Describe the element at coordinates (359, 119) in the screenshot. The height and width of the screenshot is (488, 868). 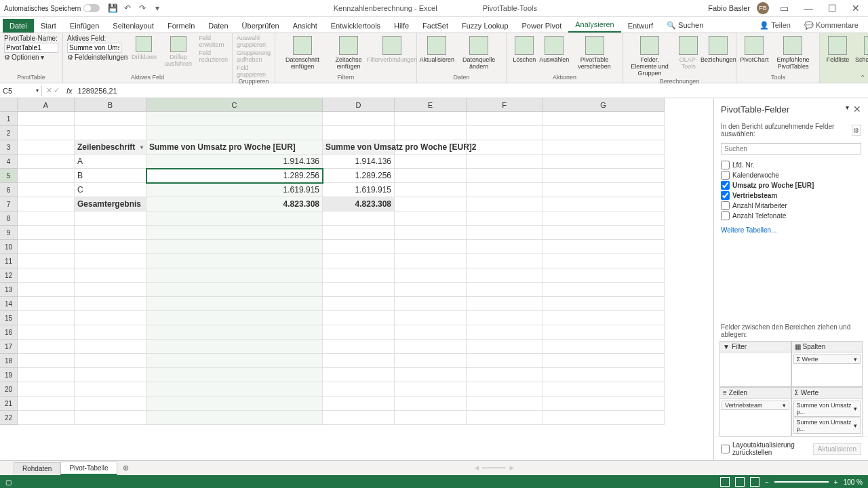
I see `cell-D1` at that location.